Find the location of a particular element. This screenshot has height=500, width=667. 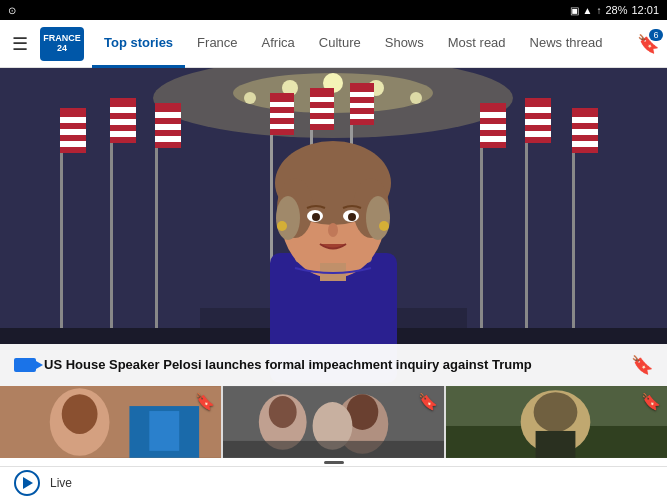

tab-news-thread: News thread is located at coordinates (566, 44).